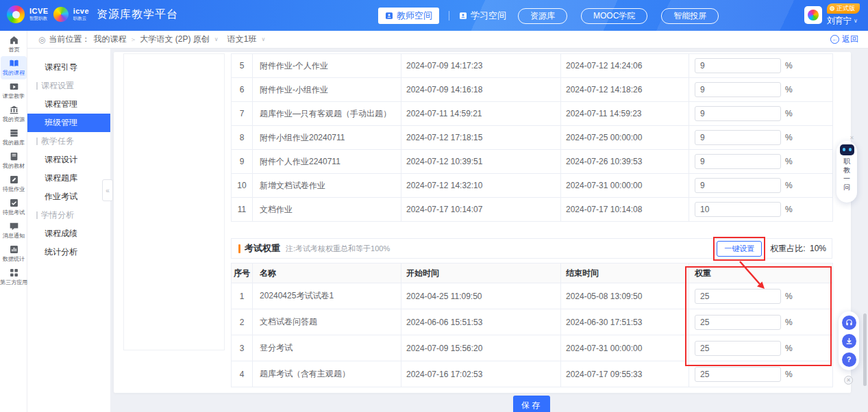  I want to click on help-button: ?, so click(850, 360).